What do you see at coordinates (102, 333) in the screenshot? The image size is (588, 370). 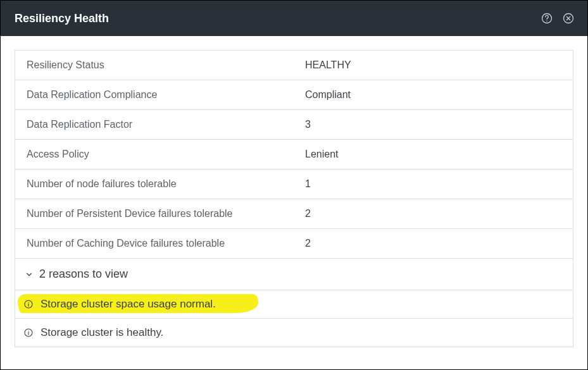 I see `reason-text: Storage cluster is healthy.` at bounding box center [102, 333].